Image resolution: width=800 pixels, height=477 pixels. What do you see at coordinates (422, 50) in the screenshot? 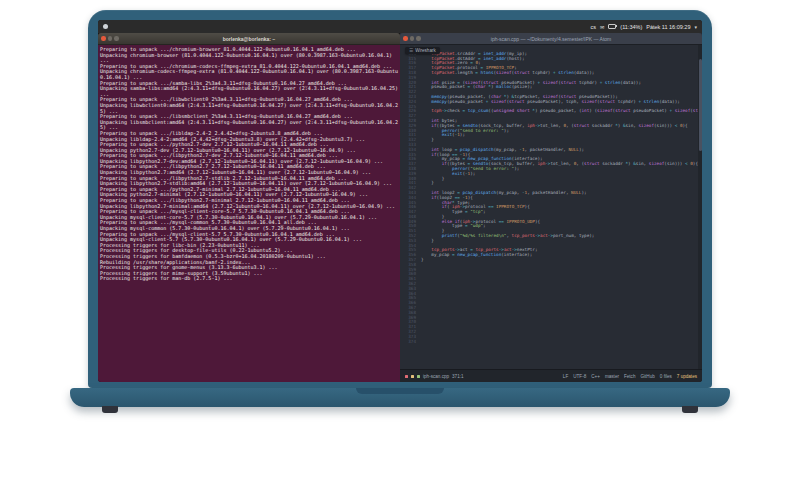
I see `wireshark-chip: ☰ Wireshark` at bounding box center [422, 50].